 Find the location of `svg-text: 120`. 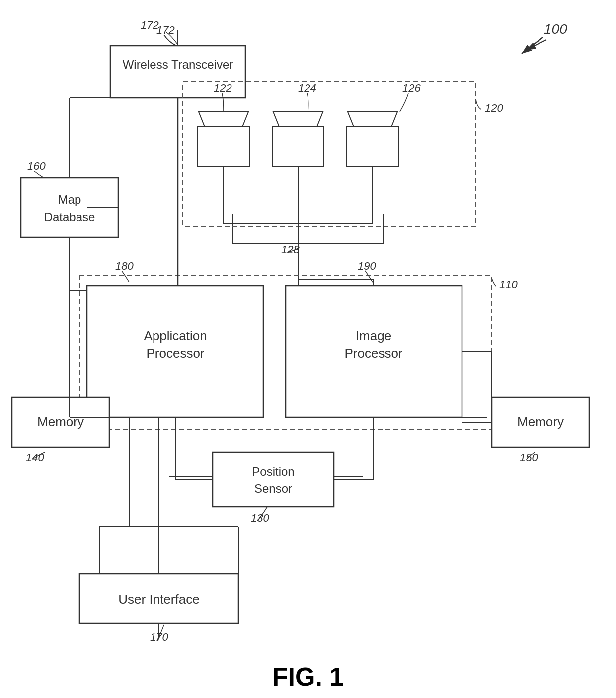

svg-text: 120 is located at coordinates (494, 108).